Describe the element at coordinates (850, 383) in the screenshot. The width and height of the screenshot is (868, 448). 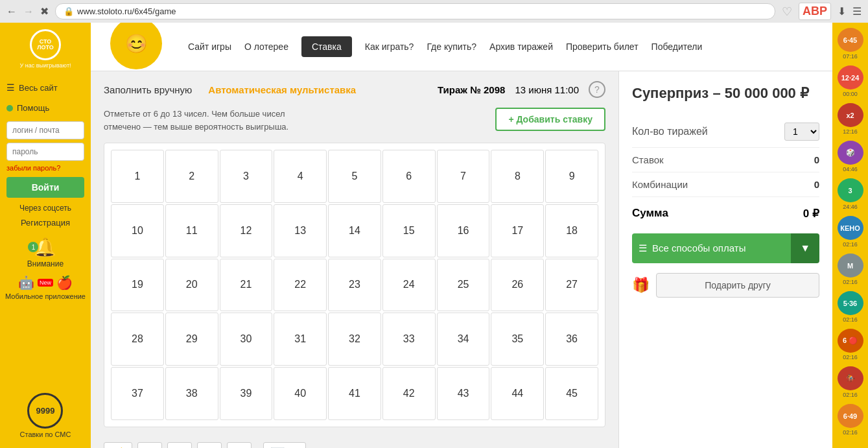
I see `right-sidebar-game-9: 🏇 02:16` at that location.